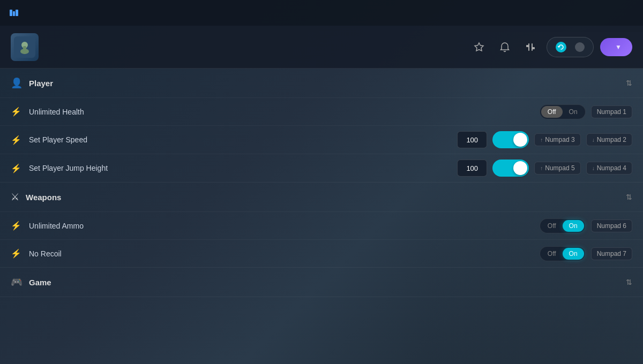 Image resolution: width=643 pixels, height=364 pixels. I want to click on mod-name-set-player-jump-height: Set Player Jump Height, so click(243, 168).